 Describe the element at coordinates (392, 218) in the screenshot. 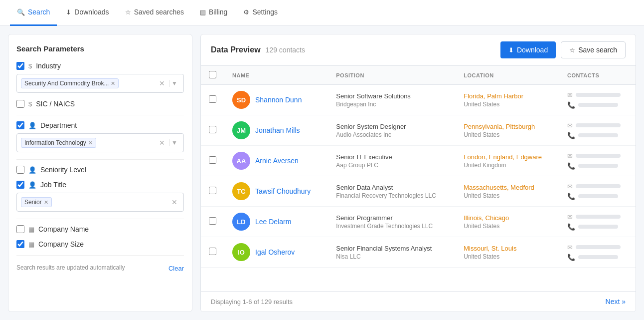

I see `position-title: Senior Programmer` at that location.